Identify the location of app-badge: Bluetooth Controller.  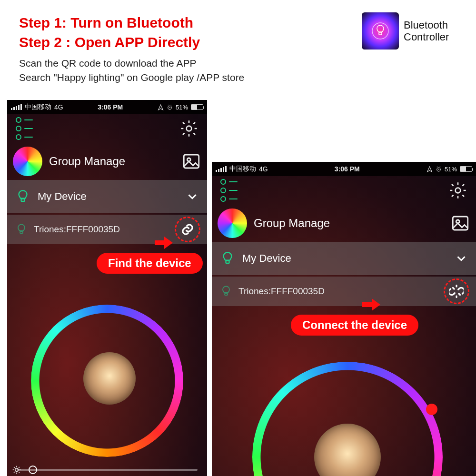
(406, 31).